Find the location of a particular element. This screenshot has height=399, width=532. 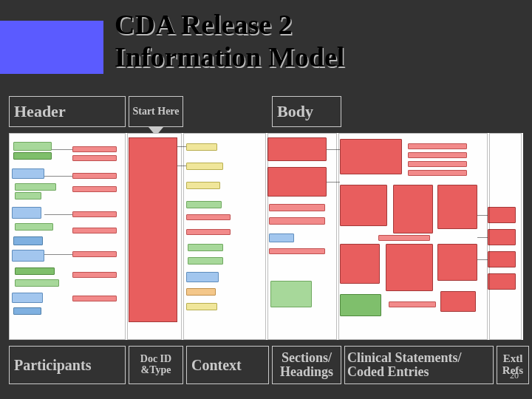

title-line-2: Information Model is located at coordinates (229, 57).